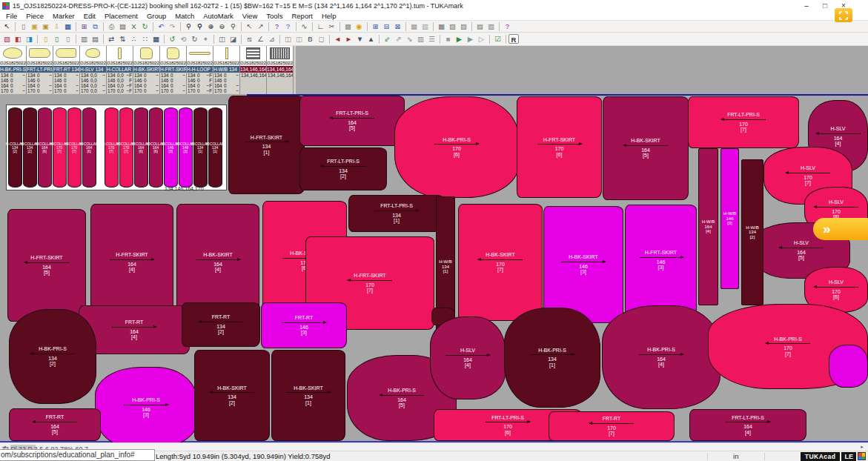 The width and height of the screenshot is (868, 461). I want to click on toolbar-icon-14: ∷, so click(145, 39).